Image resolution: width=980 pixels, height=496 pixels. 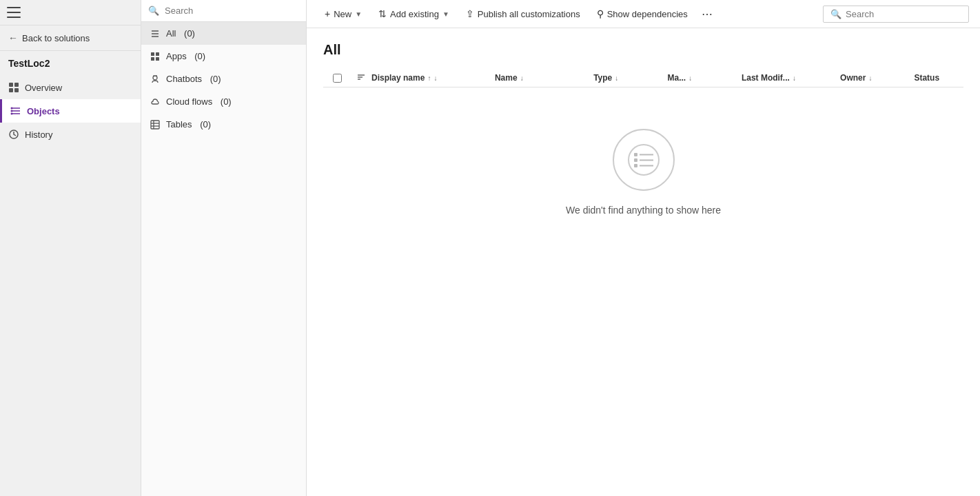 I want to click on item-chatbots: Chatbots (0), so click(x=223, y=79).